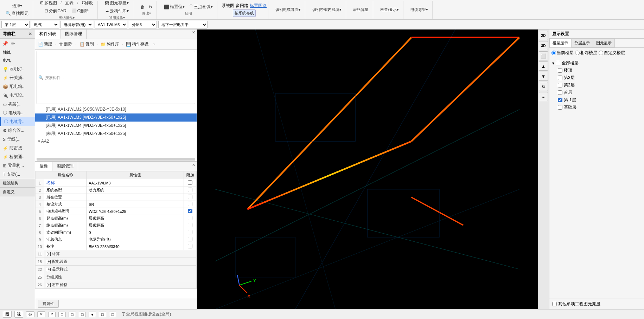 The height and width of the screenshot is (319, 644). What do you see at coordinates (560, 70) in the screenshot?
I see `roof-checkbox` at bounding box center [560, 70].